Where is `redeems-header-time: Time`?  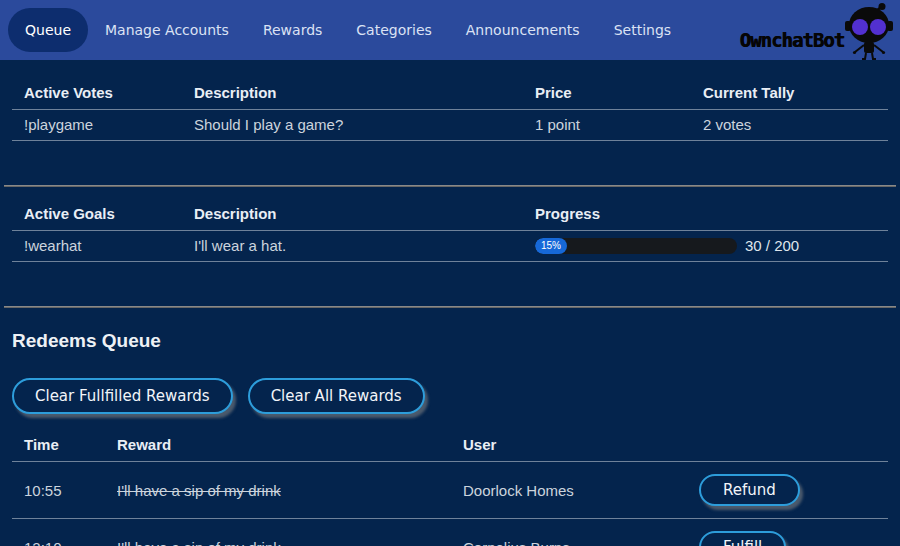
redeems-header-time: Time is located at coordinates (58, 445).